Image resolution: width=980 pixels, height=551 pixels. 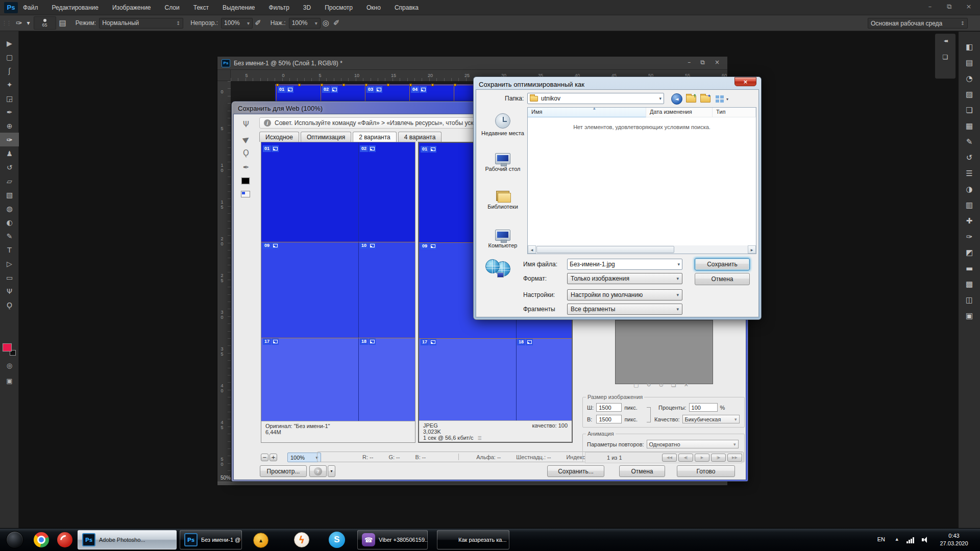 I want to click on place-libraries: Библиотеки, so click(x=503, y=200).